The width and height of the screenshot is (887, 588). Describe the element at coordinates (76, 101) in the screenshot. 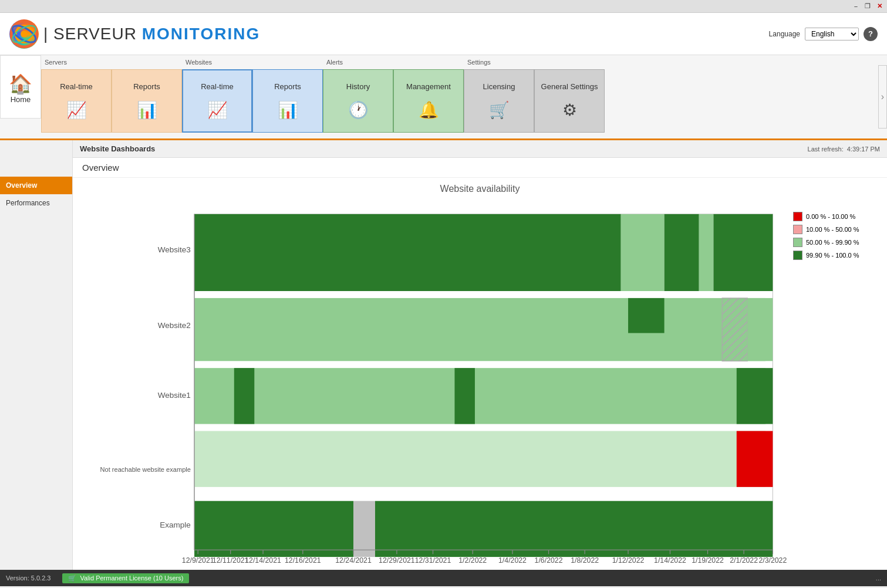

I see `nav-servers-realtime: Real-time 📈` at that location.